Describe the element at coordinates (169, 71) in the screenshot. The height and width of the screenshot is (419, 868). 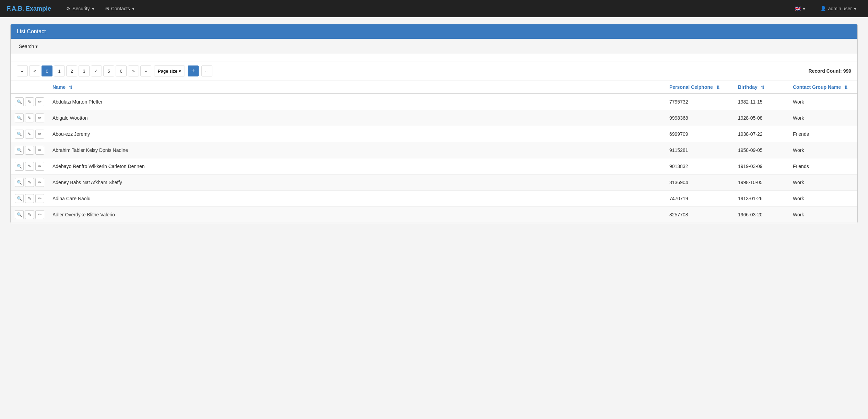
I see `page-size-button: Page size ▾` at that location.